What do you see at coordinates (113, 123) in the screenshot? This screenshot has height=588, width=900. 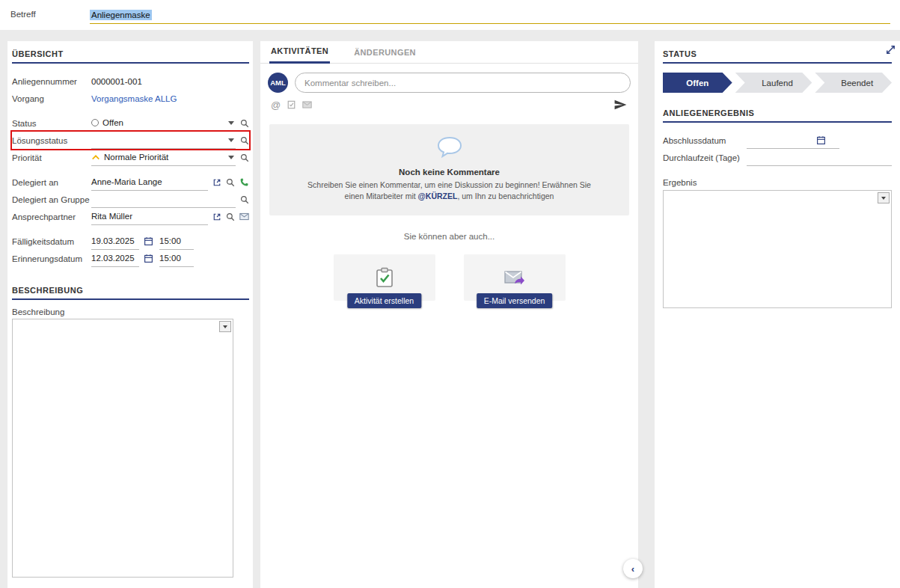 I see `status-value: Offen` at bounding box center [113, 123].